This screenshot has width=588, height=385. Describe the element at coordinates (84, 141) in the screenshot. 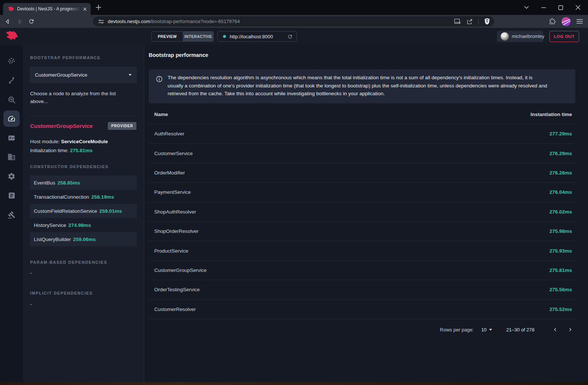

I see `host-module-value: ServiceCoreModule` at that location.